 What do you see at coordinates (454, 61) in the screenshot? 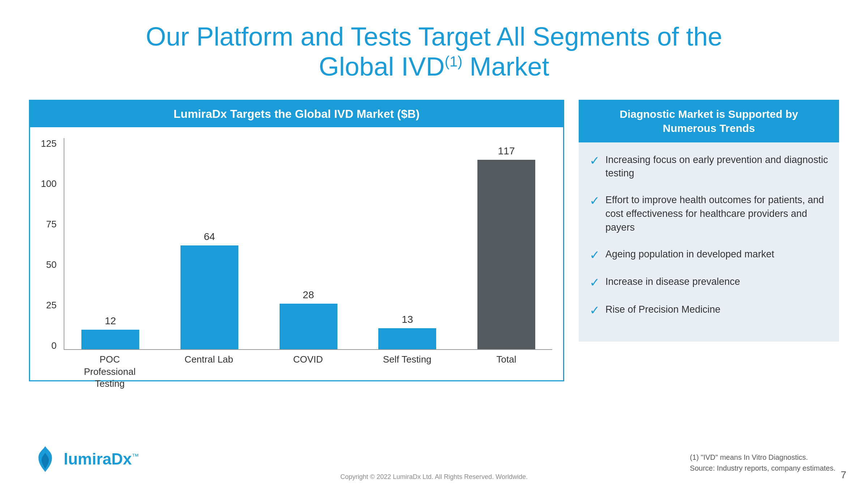
I see `title-superscript: (1)` at bounding box center [454, 61].